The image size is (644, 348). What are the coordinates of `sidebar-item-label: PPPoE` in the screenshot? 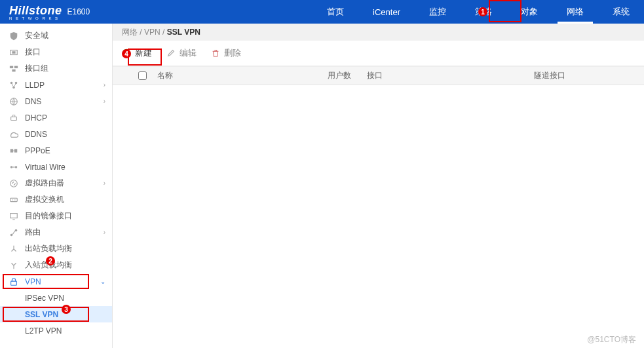 It's located at (66, 151).